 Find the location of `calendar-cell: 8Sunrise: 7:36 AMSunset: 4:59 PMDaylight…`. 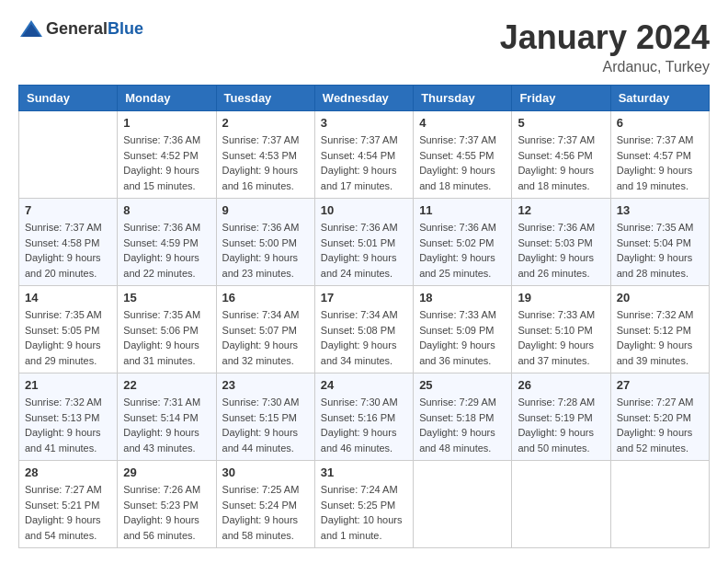

calendar-cell: 8Sunrise: 7:36 AMSunset: 4:59 PMDaylight… is located at coordinates (167, 243).